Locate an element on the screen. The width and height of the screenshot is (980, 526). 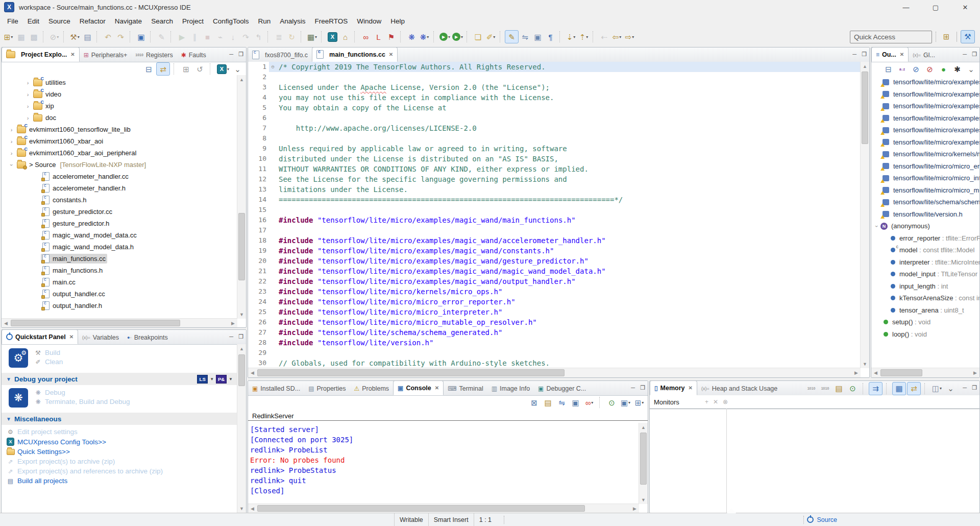
show-console-on-output-button: ▣ is located at coordinates (576, 402).